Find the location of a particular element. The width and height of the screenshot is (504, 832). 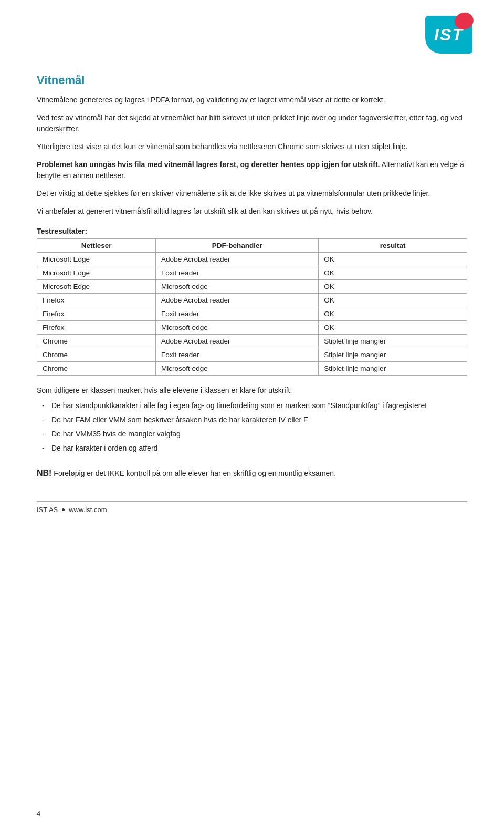

table-cell-0-1: Adobe Acrobat reader is located at coordinates (237, 259).